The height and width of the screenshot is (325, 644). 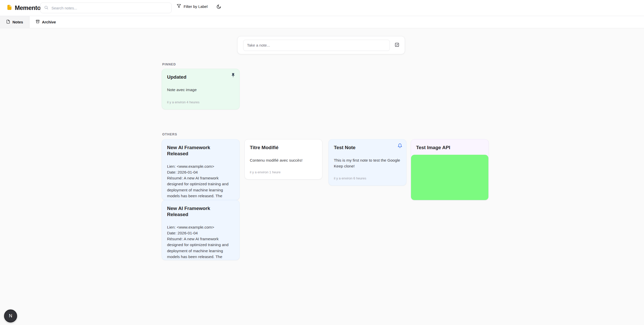 What do you see at coordinates (397, 45) in the screenshot?
I see `new-checklist-button` at bounding box center [397, 45].